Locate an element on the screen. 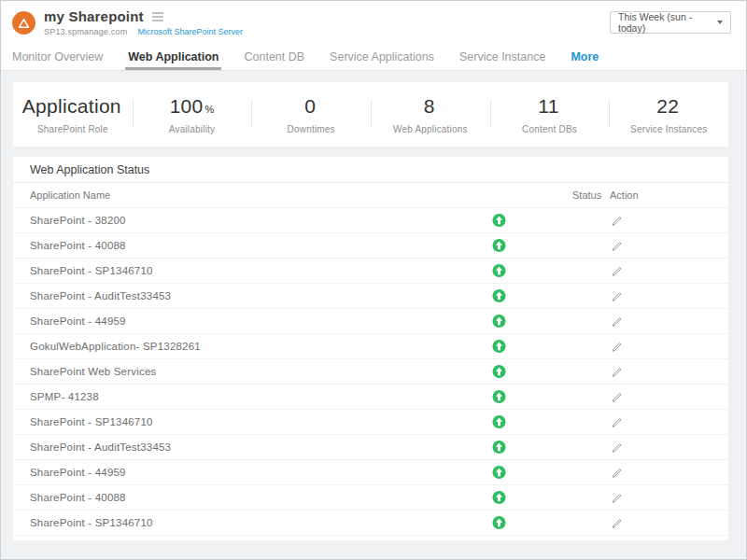  stat-tile: 22 Service Instances is located at coordinates (669, 115).